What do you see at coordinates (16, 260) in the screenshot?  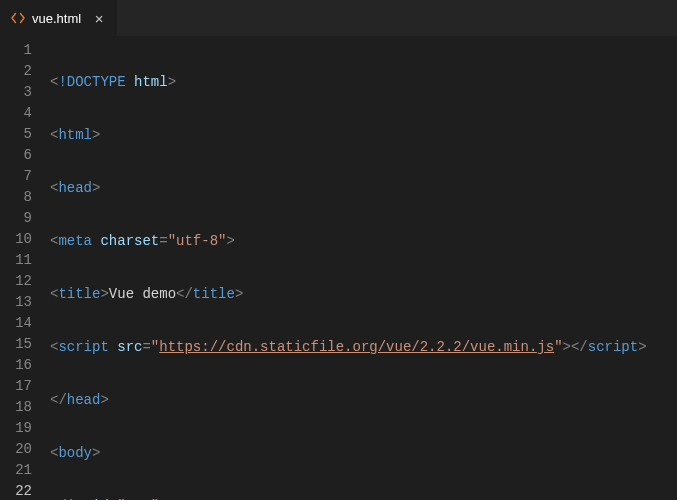 I see `line-number: 11` at bounding box center [16, 260].